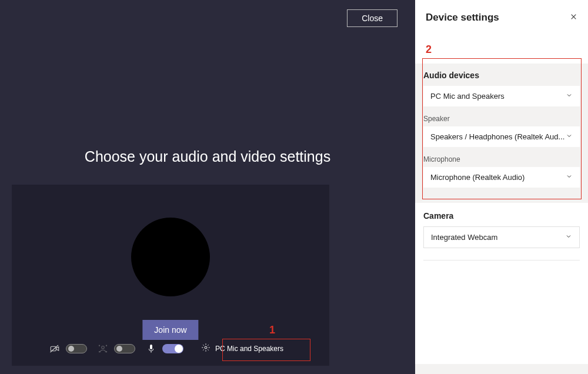 Image resolution: width=588 pixels, height=374 pixels. I want to click on camera-section: Camera Integrated Webcam, so click(502, 232).